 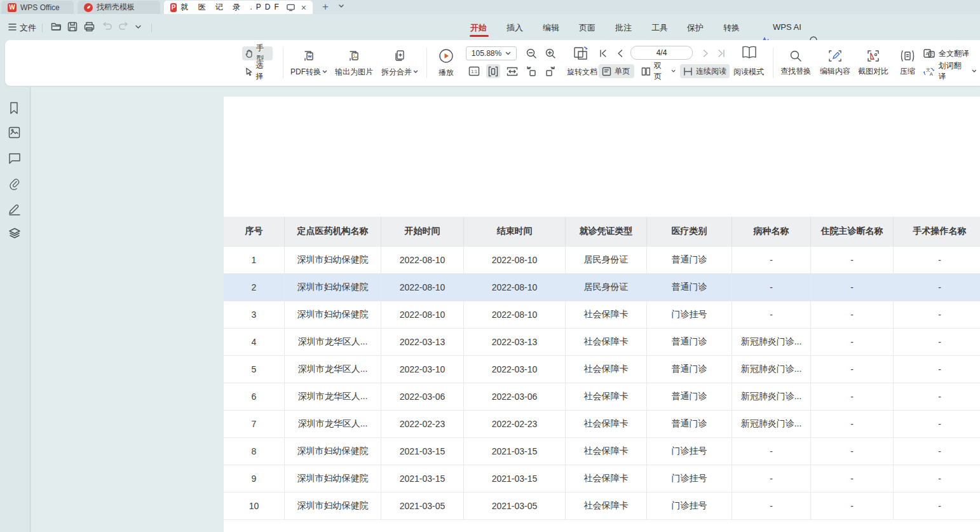 What do you see at coordinates (749, 72) in the screenshot?
I see `read-mode-label: 阅读模式` at bounding box center [749, 72].